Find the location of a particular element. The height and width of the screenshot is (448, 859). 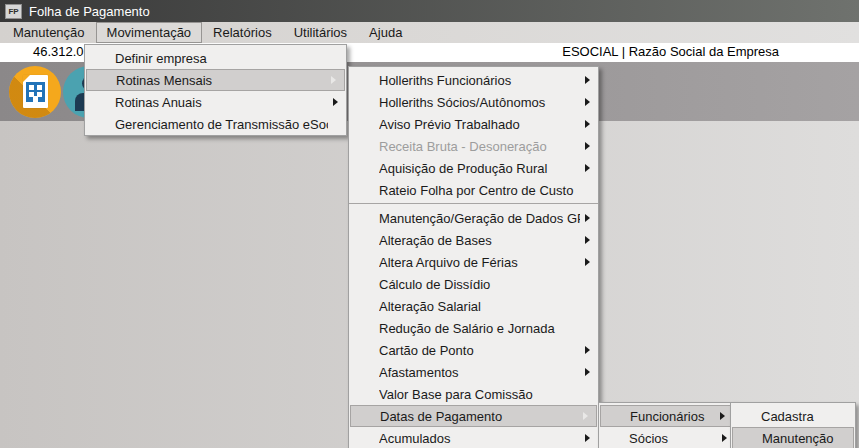

menu-item-label: Afastamentos is located at coordinates (480, 372).